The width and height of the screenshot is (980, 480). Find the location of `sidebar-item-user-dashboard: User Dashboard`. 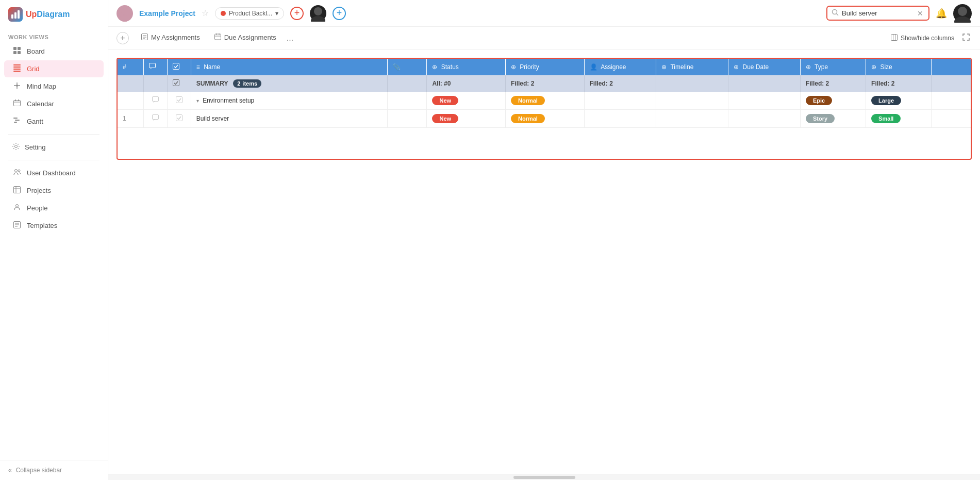

sidebar-item-user-dashboard: User Dashboard is located at coordinates (54, 173).